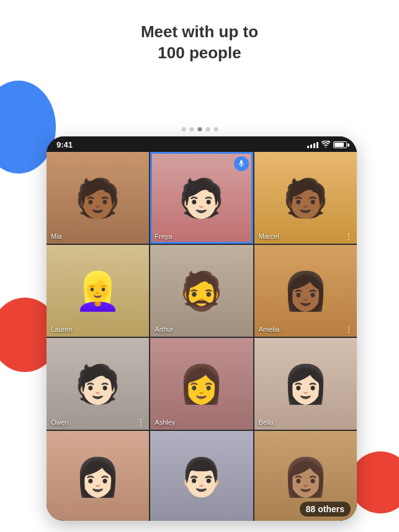  Describe the element at coordinates (200, 129) in the screenshot. I see `dot-3-active` at that location.